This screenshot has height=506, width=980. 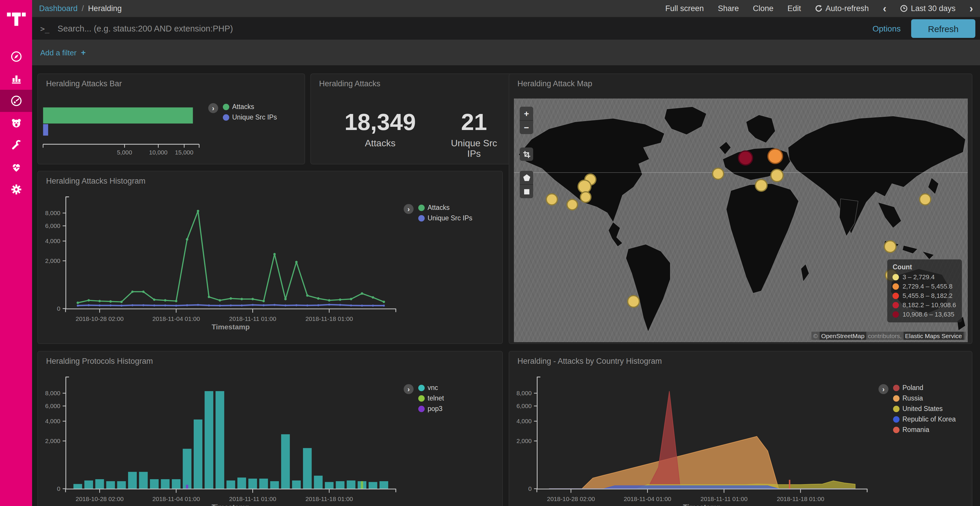 What do you see at coordinates (924, 296) in the screenshot?
I see `map-legend-rows: 3 – 2,729.42,729.4 – 5,455.85,455.8 – 8,…` at bounding box center [924, 296].